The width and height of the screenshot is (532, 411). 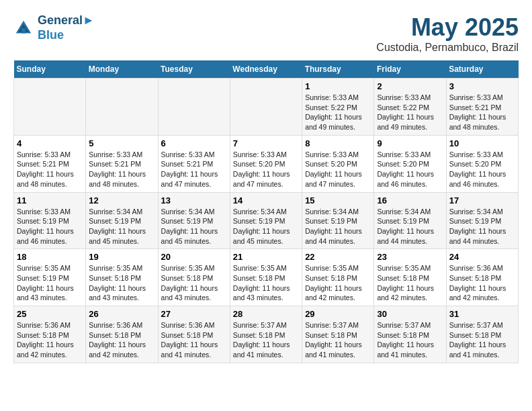 I want to click on day-number: 9, so click(x=410, y=144).